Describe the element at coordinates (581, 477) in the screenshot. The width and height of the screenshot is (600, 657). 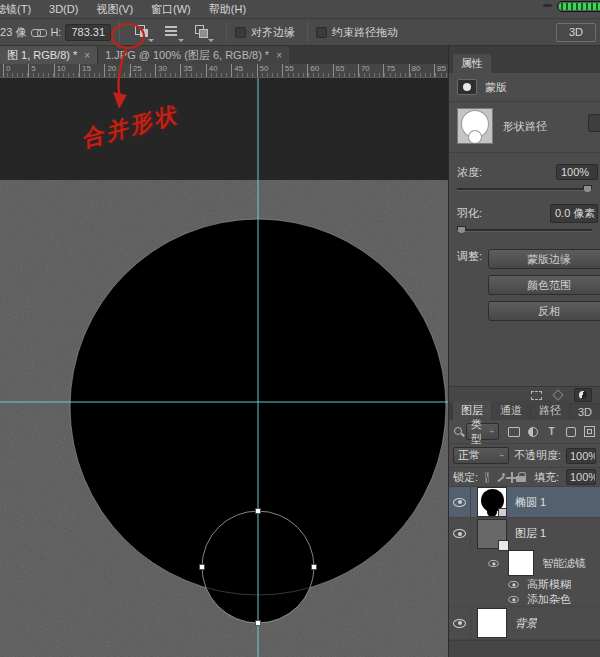
I see `fill-input: 100%` at that location.